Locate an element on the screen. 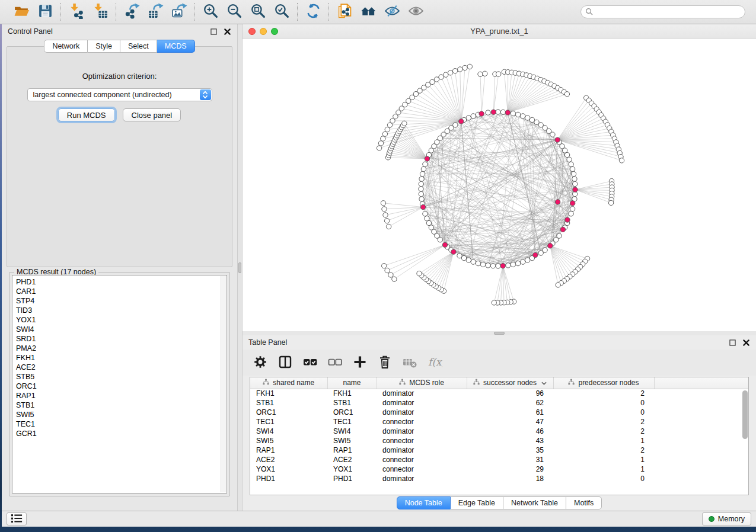  table-cell: SWI5 is located at coordinates (289, 441).